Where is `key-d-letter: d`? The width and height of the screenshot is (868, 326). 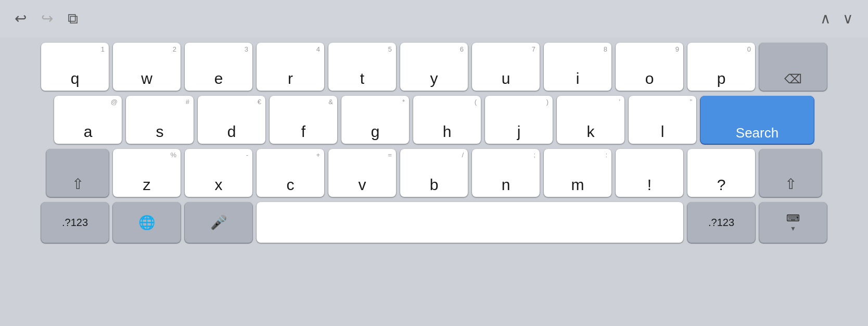 key-d-letter: d is located at coordinates (232, 132).